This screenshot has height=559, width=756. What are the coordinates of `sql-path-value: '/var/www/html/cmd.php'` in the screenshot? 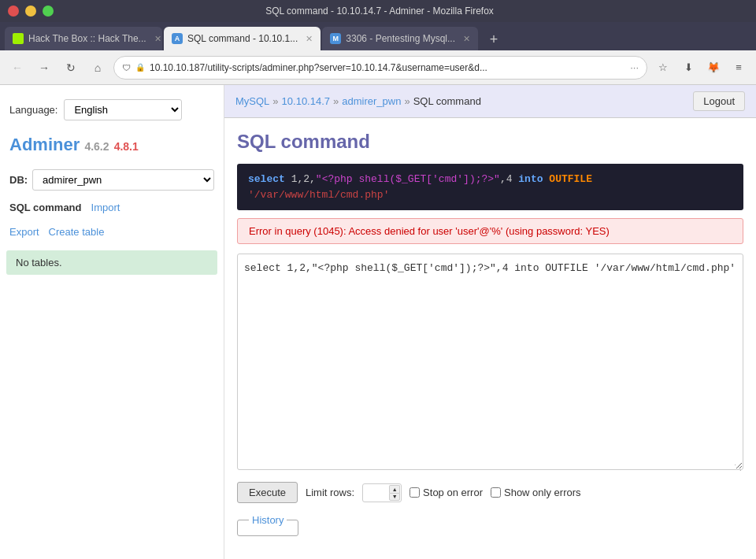 It's located at (318, 195).